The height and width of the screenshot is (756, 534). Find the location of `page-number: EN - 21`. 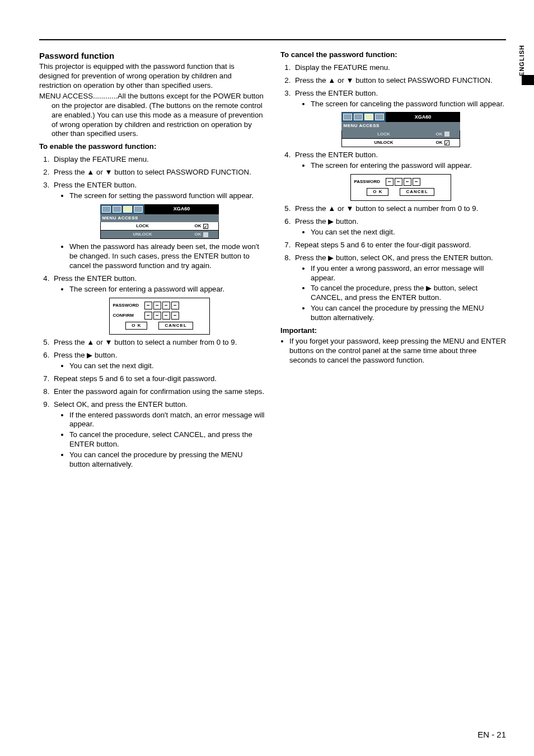

page-number: EN - 21 is located at coordinates (491, 734).